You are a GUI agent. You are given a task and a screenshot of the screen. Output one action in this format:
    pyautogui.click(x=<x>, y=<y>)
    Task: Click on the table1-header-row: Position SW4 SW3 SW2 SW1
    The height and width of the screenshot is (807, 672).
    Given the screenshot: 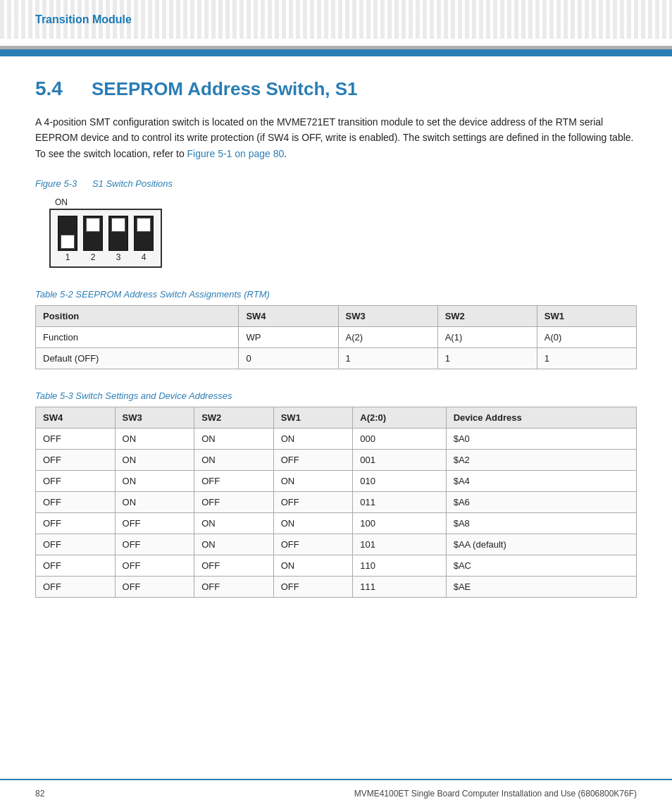 What is the action you would take?
    pyautogui.click(x=337, y=316)
    